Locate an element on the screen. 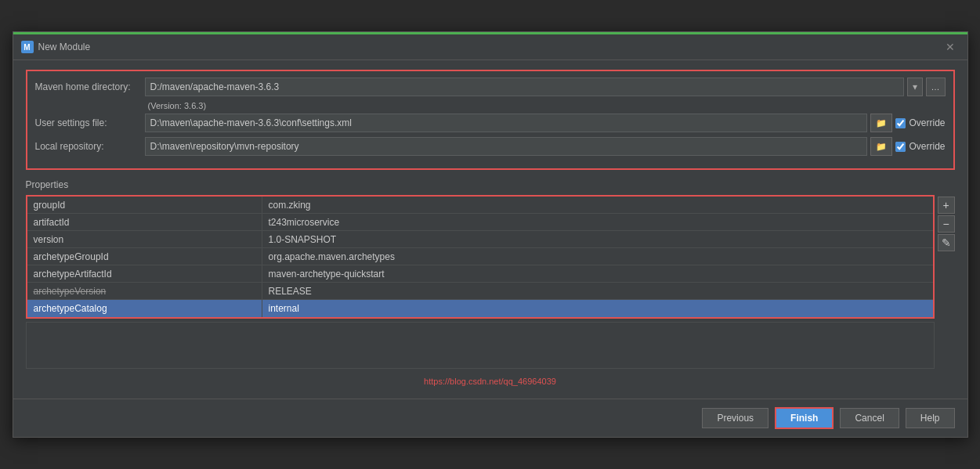 The height and width of the screenshot is (469, 980). local-repo-input is located at coordinates (506, 146).